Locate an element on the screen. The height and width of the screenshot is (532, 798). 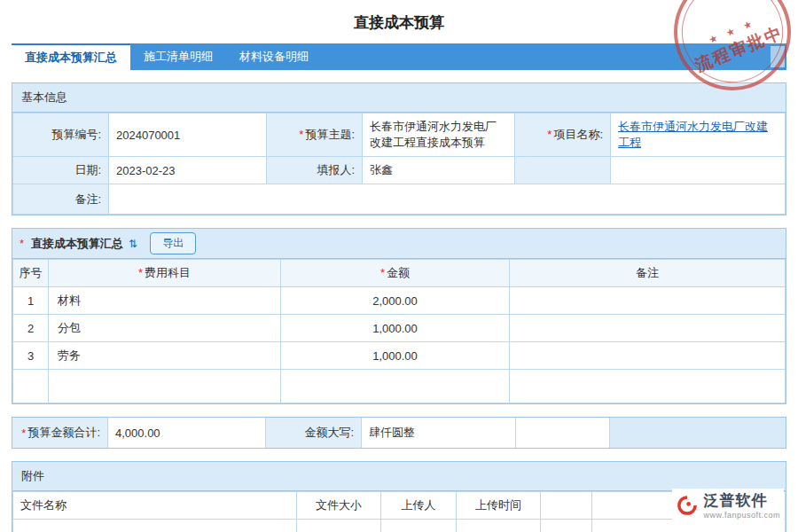
date-value: 2023-02-23 is located at coordinates (188, 170).